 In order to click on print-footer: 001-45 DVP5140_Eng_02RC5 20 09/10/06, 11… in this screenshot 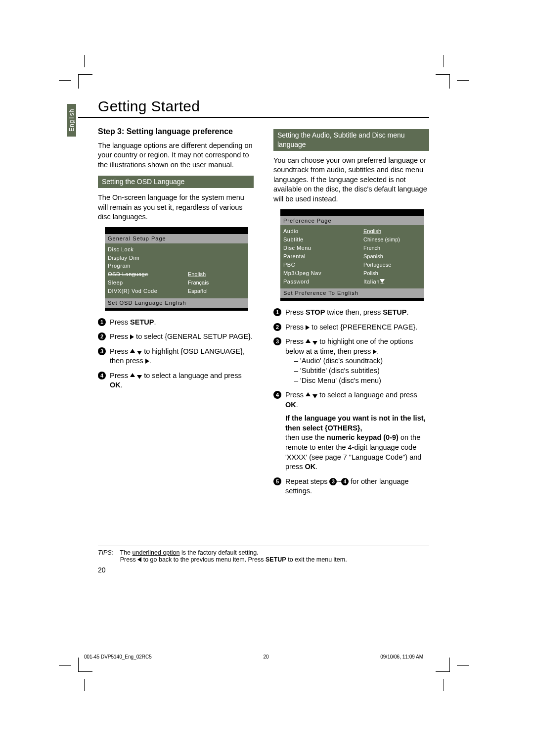, I will do `click(254, 657)`.